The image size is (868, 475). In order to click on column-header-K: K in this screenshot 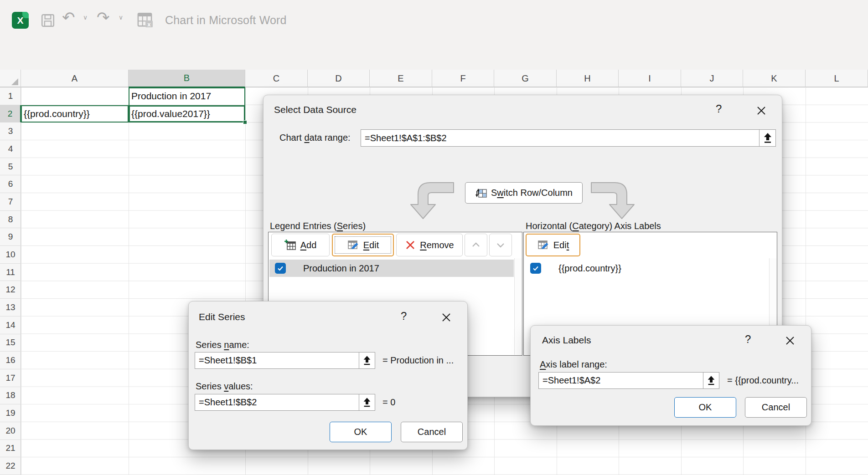, I will do `click(774, 78)`.